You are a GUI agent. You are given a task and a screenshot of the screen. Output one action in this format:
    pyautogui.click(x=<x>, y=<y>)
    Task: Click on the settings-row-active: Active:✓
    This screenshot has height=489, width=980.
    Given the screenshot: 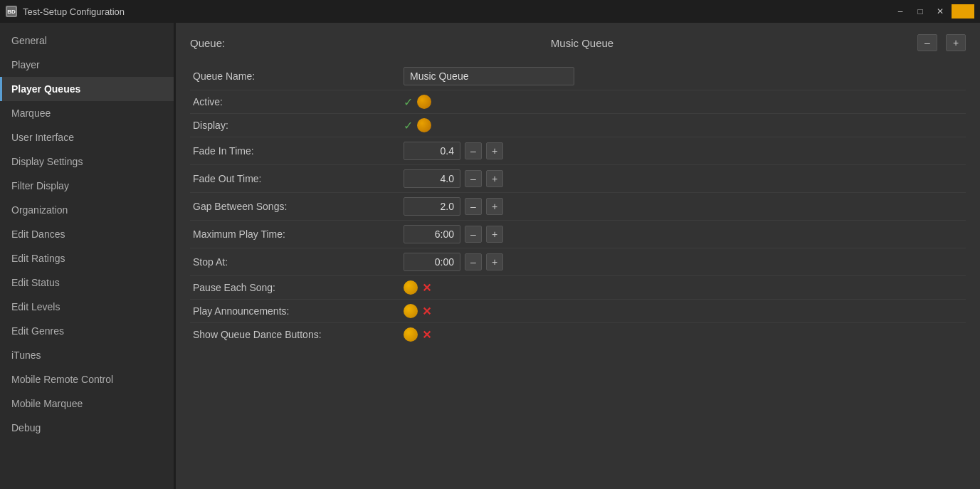 What is the action you would take?
    pyautogui.click(x=578, y=102)
    